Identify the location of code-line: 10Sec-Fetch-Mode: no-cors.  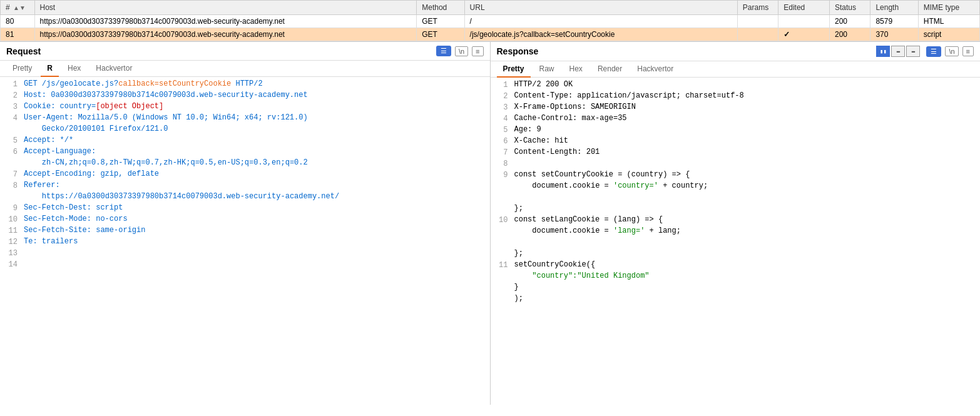
(245, 220).